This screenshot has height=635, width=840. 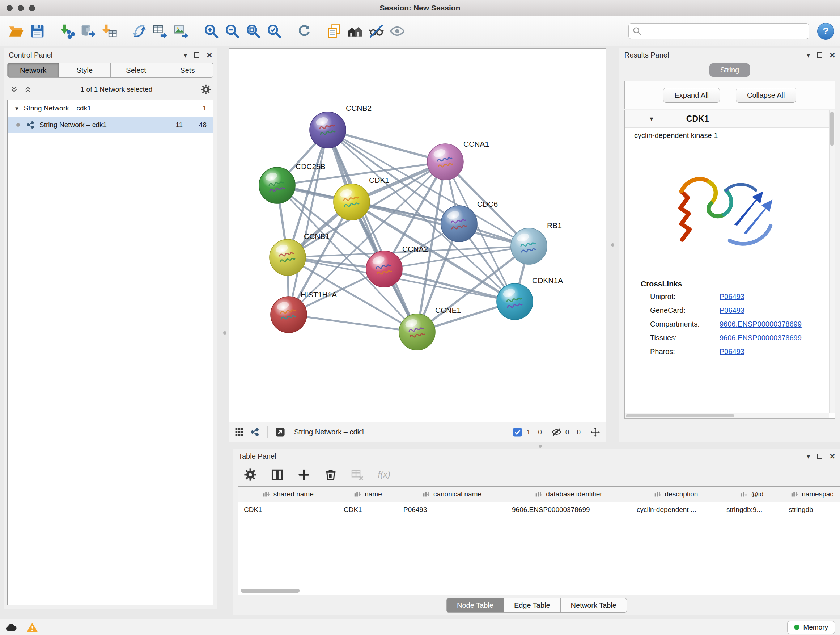 I want to click on cloud-status-icon, so click(x=11, y=627).